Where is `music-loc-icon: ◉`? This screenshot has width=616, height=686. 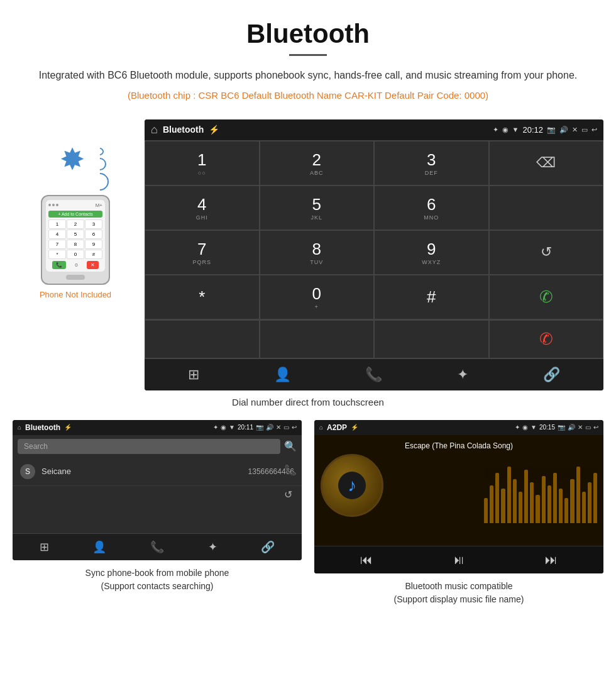
music-loc-icon: ◉ is located at coordinates (525, 428).